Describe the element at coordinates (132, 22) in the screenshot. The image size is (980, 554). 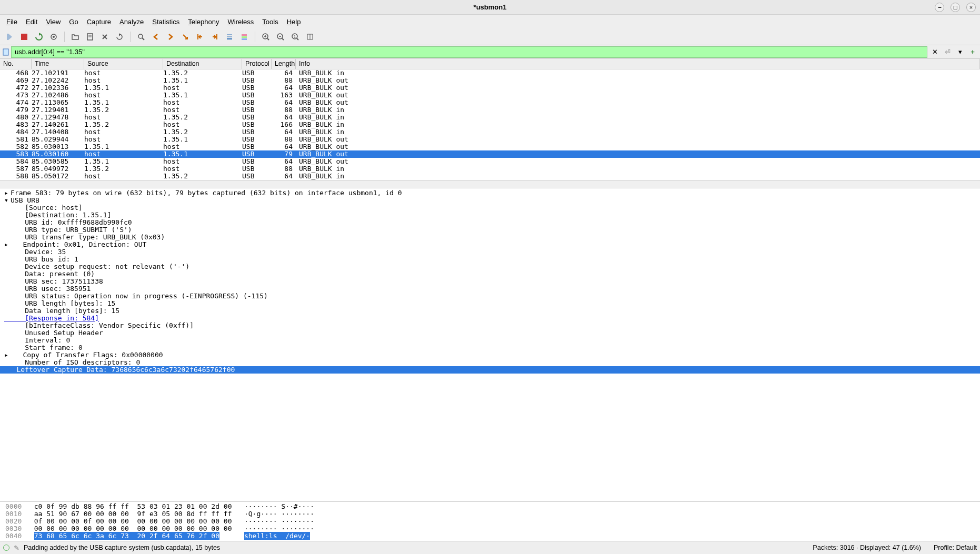
I see `menu-analyze: Analyze` at that location.